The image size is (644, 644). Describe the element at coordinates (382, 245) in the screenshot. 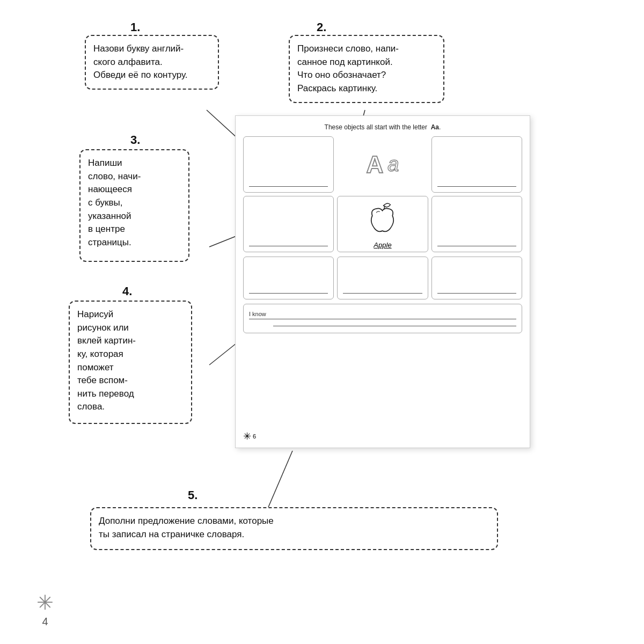

I see `apple-label: Apple` at that location.